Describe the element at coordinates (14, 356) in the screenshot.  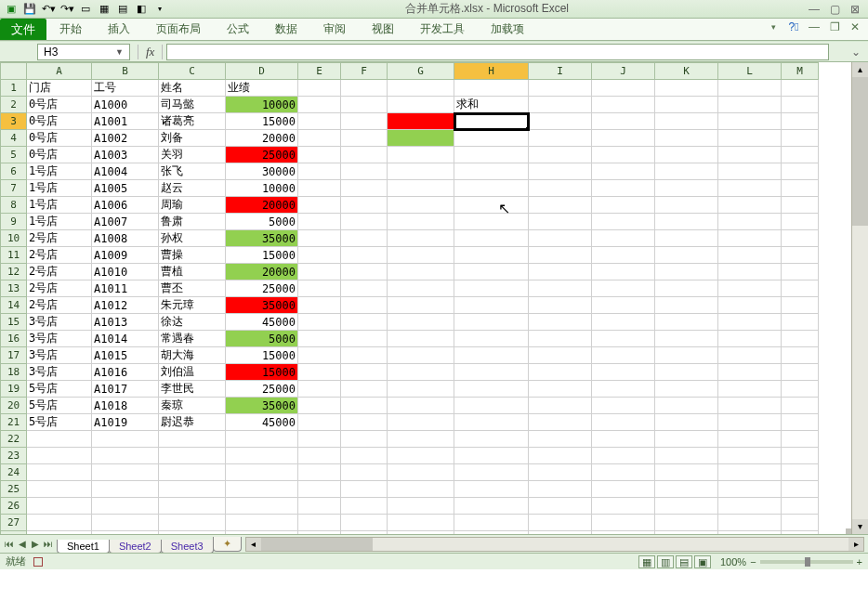
I see `row-header-17: 17` at that location.